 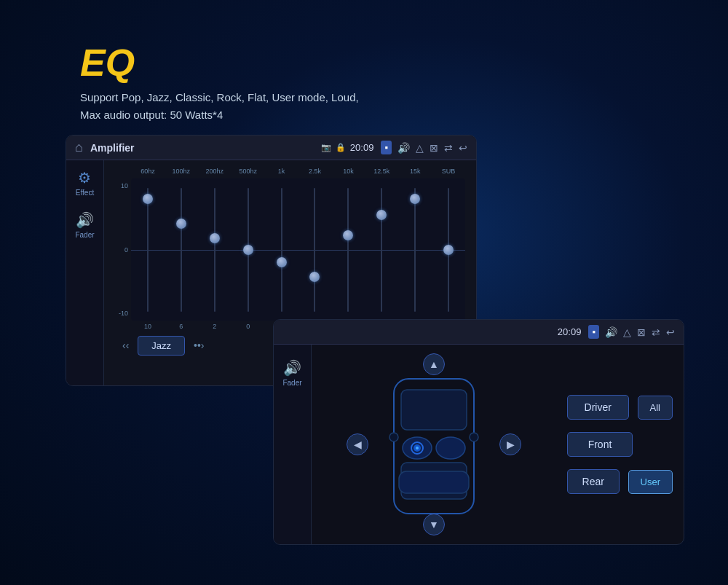 What do you see at coordinates (205, 148) in the screenshot?
I see `eq-screen-title: Amplifier` at bounding box center [205, 148].